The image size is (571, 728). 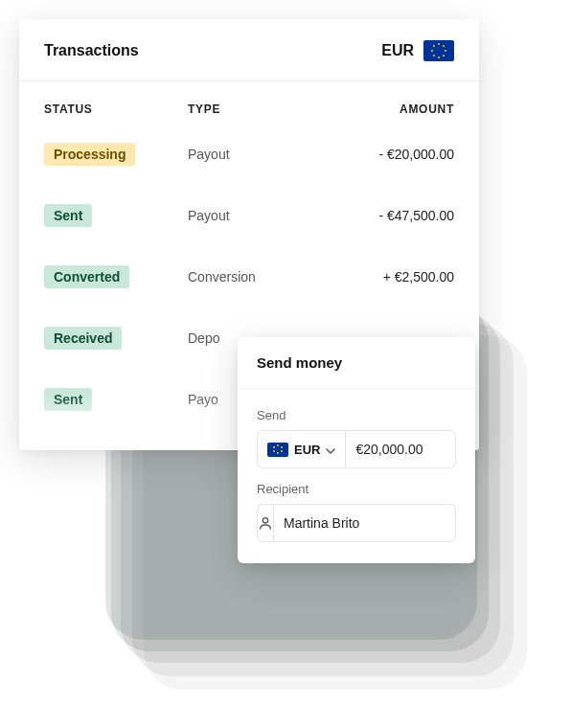 I want to click on table-header: STATUS TYPE AMOUNT, so click(x=249, y=102).